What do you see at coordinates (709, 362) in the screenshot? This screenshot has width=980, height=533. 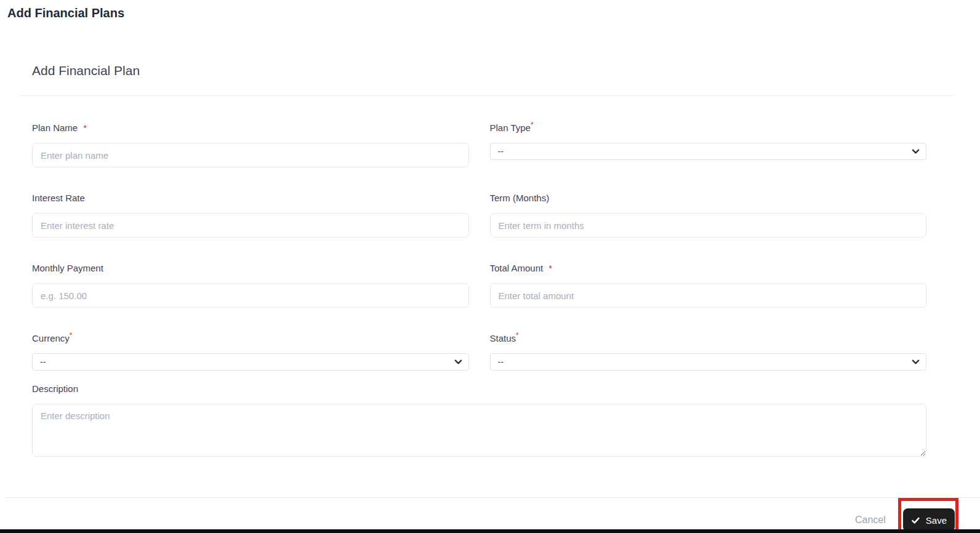 I see `status-select: --` at bounding box center [709, 362].